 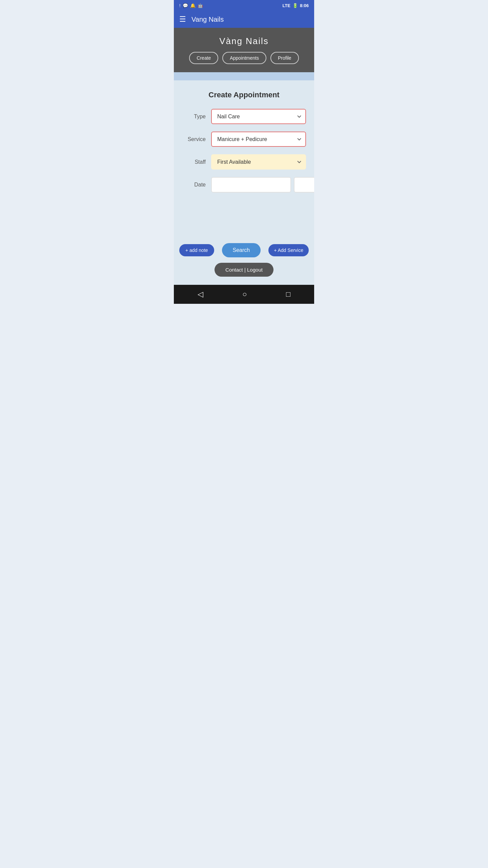 What do you see at coordinates (288, 294) in the screenshot?
I see `recent-apps-button: □` at bounding box center [288, 294].